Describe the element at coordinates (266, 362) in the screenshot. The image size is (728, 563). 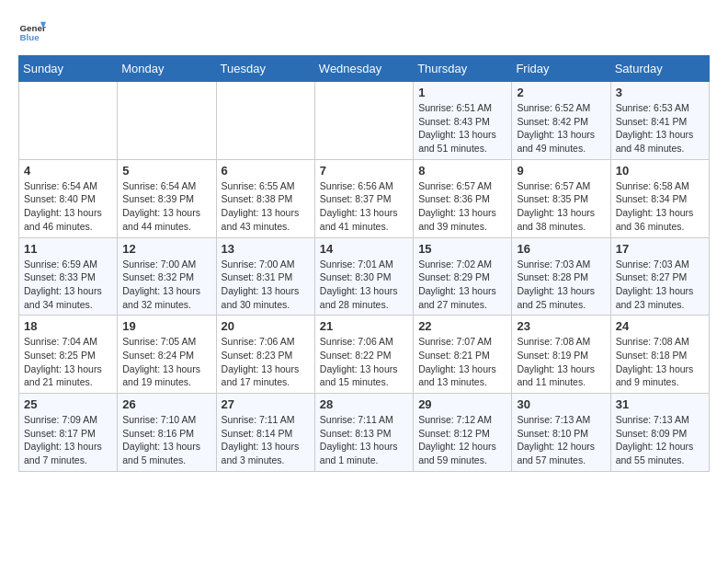
I see `day-info: Sunrise: 7:06 AM Sunset: 8:23 PM Dayligh…` at that location.